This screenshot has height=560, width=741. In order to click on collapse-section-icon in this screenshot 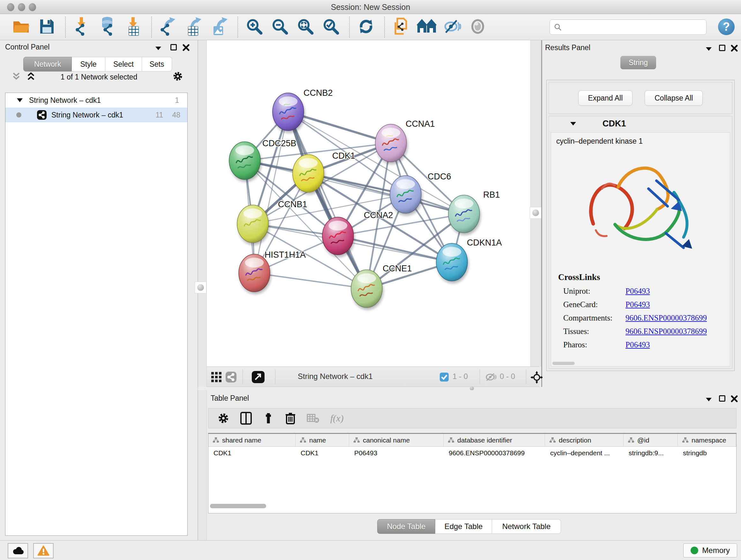, I will do `click(573, 123)`.